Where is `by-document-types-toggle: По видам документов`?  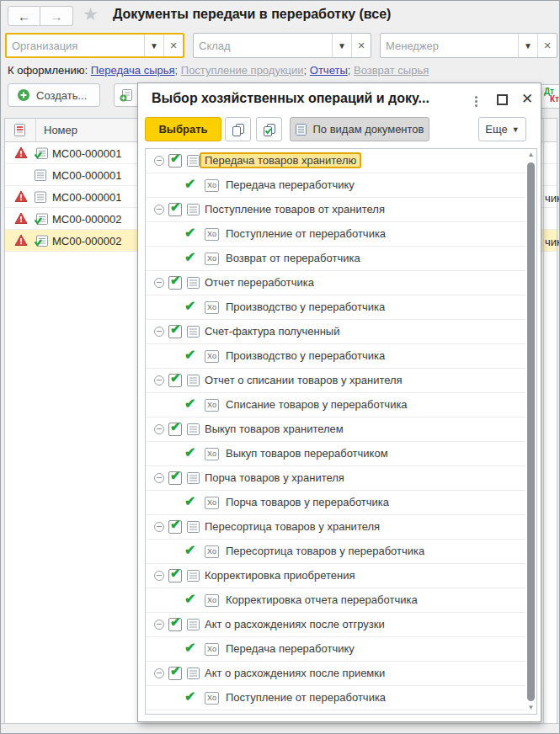
by-document-types-toggle: По видам документов is located at coordinates (360, 130).